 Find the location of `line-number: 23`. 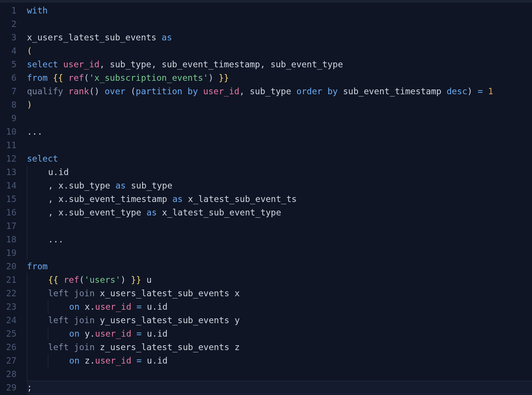

line-number: 23 is located at coordinates (13, 307).